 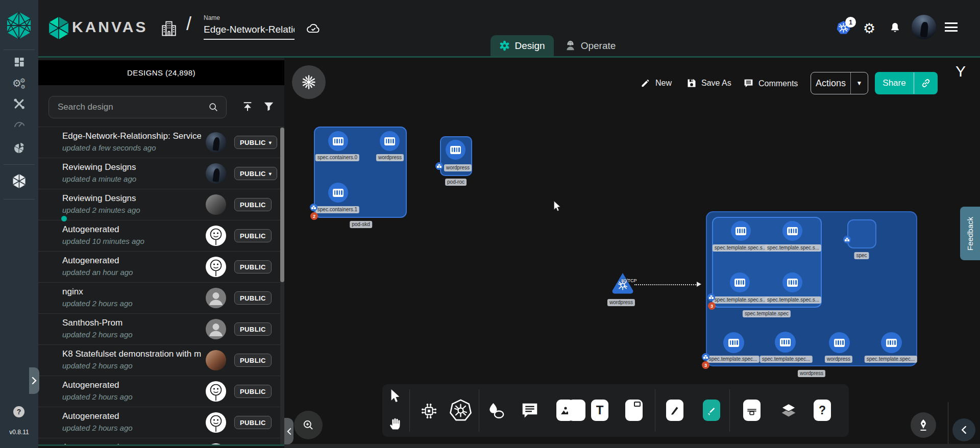 What do you see at coordinates (159, 204) in the screenshot?
I see `design-list-item: Reviewing Designs updated 2 minutes ago …` at bounding box center [159, 204].